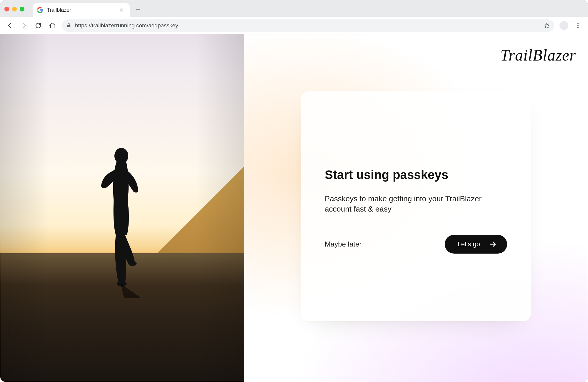 The height and width of the screenshot is (382, 588). Describe the element at coordinates (294, 26) in the screenshot. I see `browser-toolbar: https://trailblazerrunning.com/addpasske…` at that location.